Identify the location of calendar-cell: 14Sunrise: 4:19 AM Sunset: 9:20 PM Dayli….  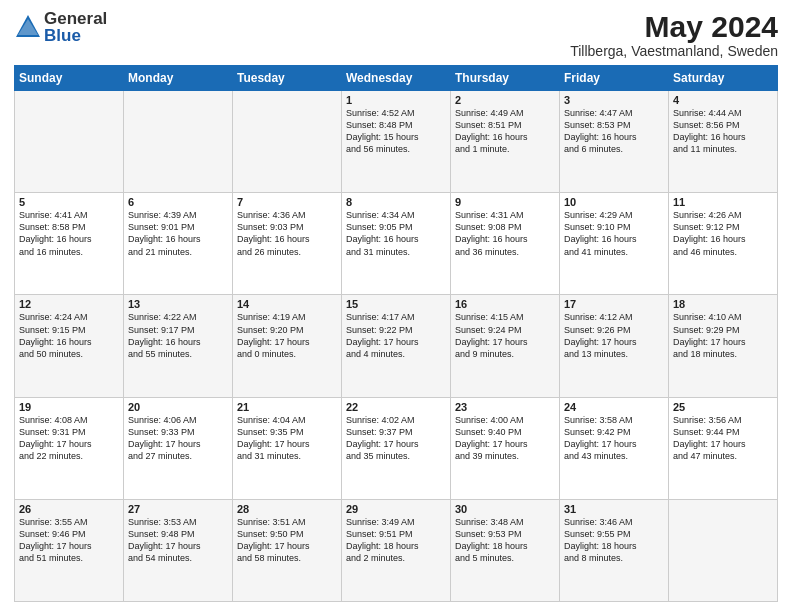
(288, 346).